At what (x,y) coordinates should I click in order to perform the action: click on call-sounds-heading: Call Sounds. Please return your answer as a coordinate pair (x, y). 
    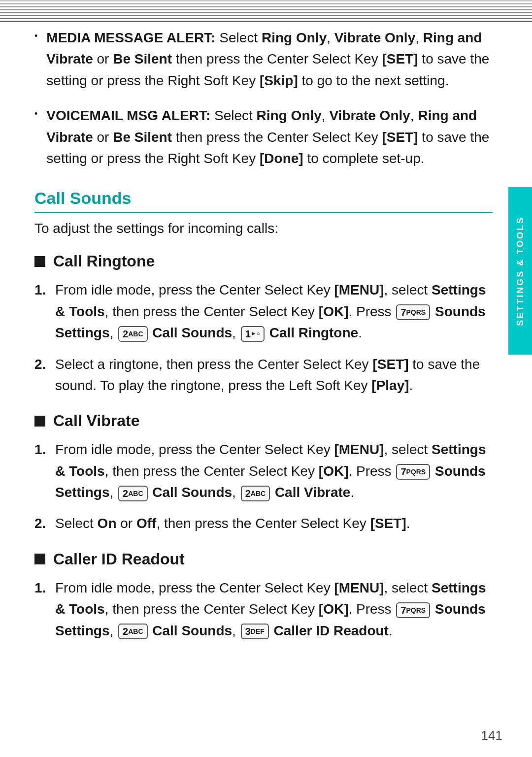
    Looking at the image, I should click on (264, 201).